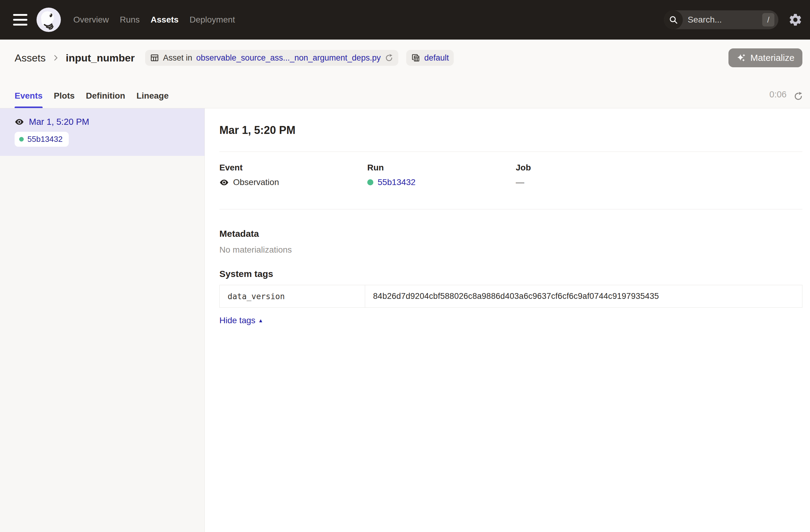 This screenshot has width=810, height=532. What do you see at coordinates (511, 250) in the screenshot?
I see `metadata-empty-text: No materializations` at bounding box center [511, 250].